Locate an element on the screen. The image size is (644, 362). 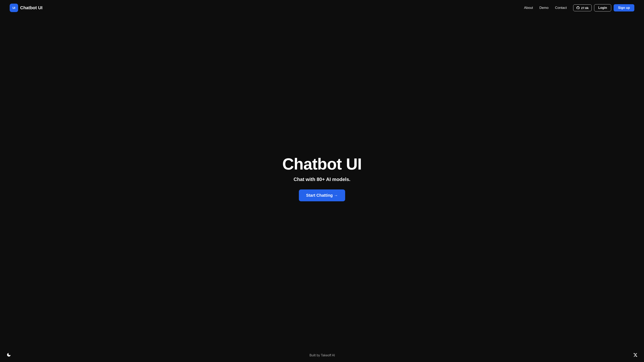
twitter-link is located at coordinates (636, 356).